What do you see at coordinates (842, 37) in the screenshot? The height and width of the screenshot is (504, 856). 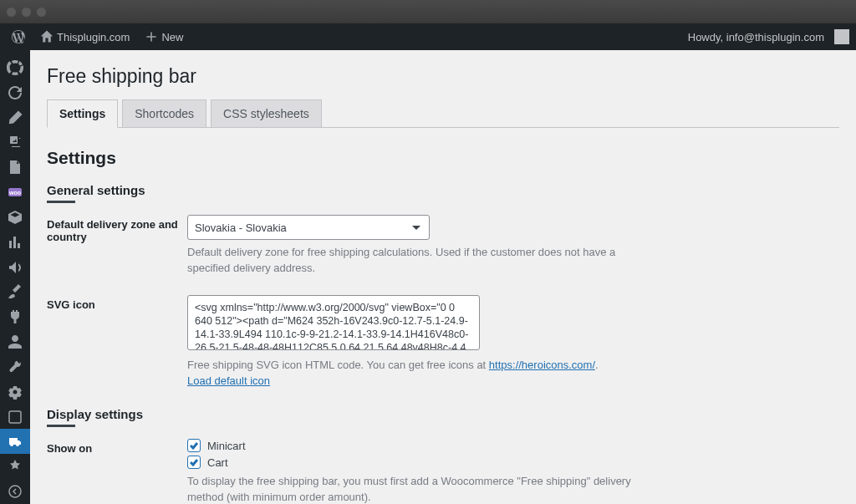 I see `avatar` at bounding box center [842, 37].